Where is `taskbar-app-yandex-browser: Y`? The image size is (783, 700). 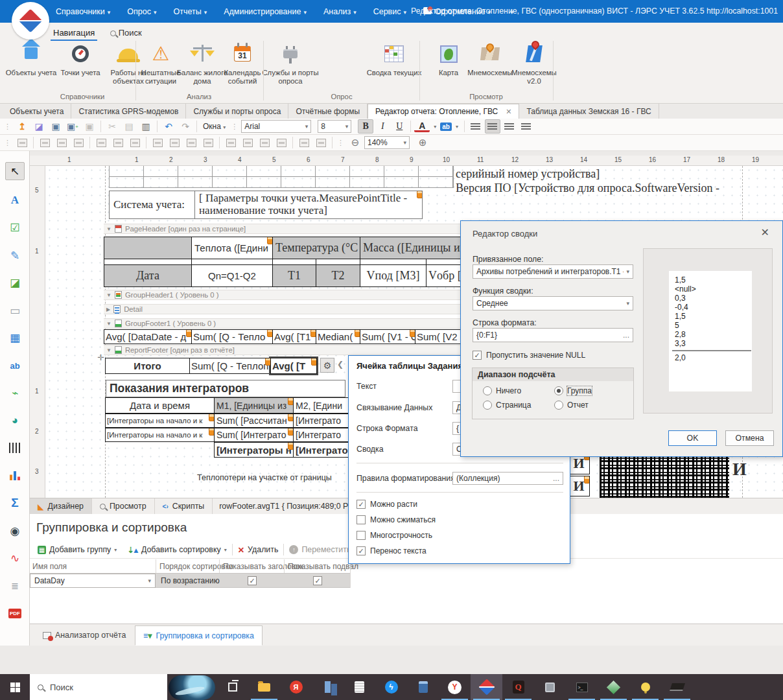
taskbar-app-yandex-browser: Y is located at coordinates (455, 687).